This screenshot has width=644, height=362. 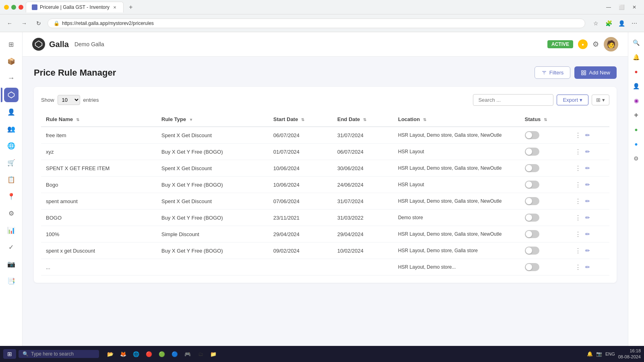 What do you see at coordinates (123, 354) in the screenshot?
I see `taskbar-firefox: 🦊` at bounding box center [123, 354].